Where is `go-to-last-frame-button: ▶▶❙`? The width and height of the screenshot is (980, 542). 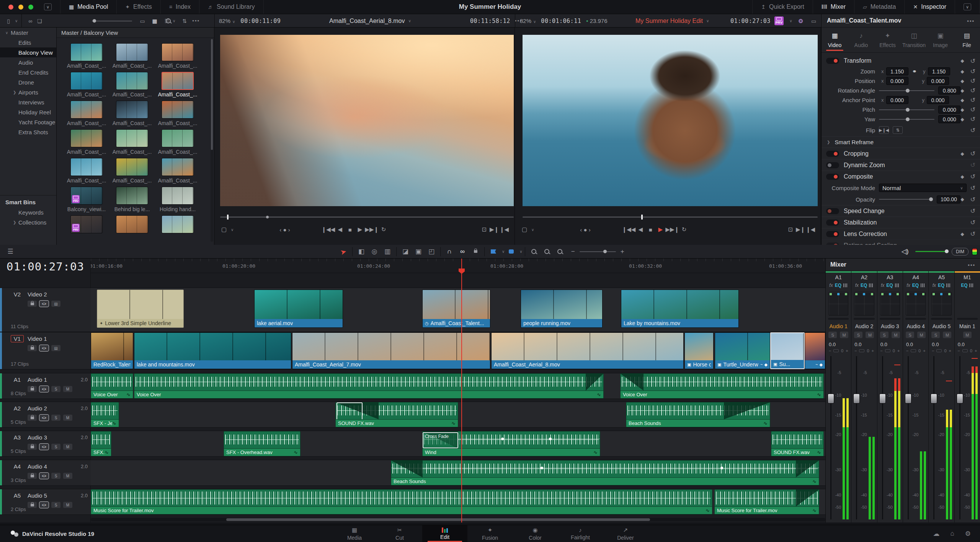 go-to-last-frame-button: ▶▶❙ is located at coordinates (372, 229).